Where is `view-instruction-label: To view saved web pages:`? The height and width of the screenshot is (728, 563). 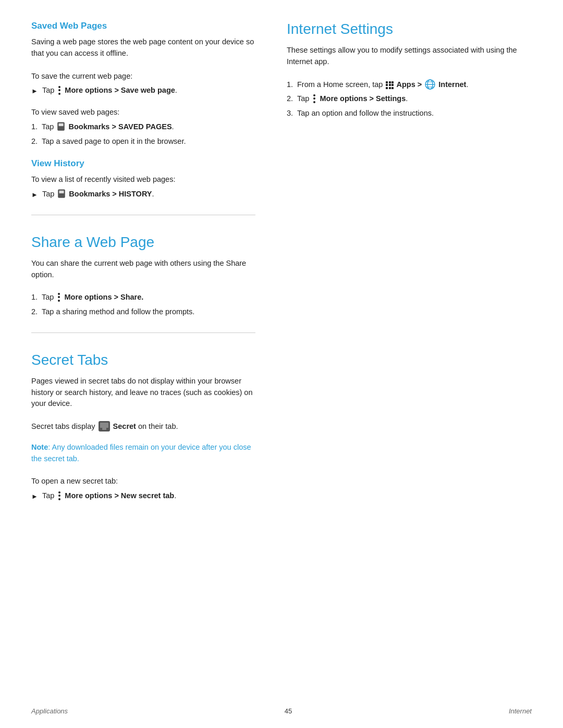
view-instruction-label: To view saved web pages: is located at coordinates (143, 113).